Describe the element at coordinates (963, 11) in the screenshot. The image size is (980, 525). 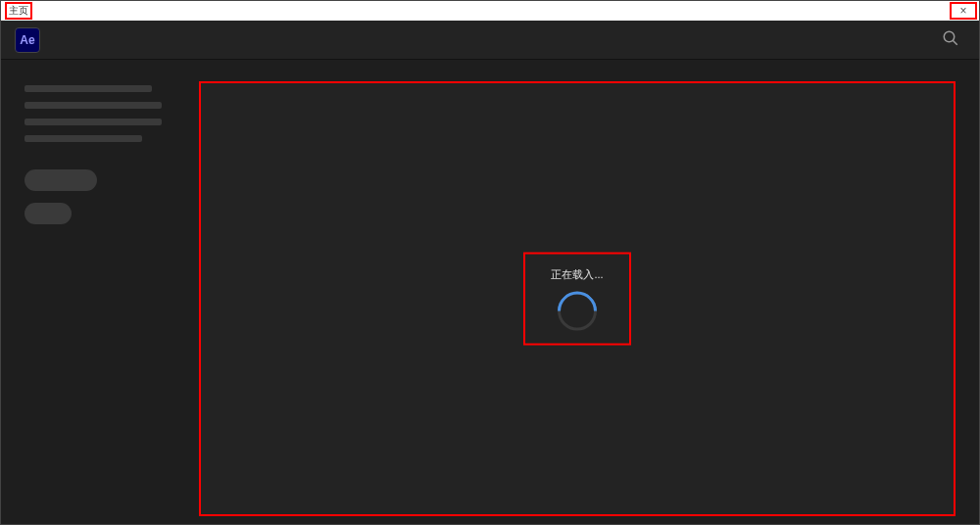
I see `close-highlight: ×` at that location.